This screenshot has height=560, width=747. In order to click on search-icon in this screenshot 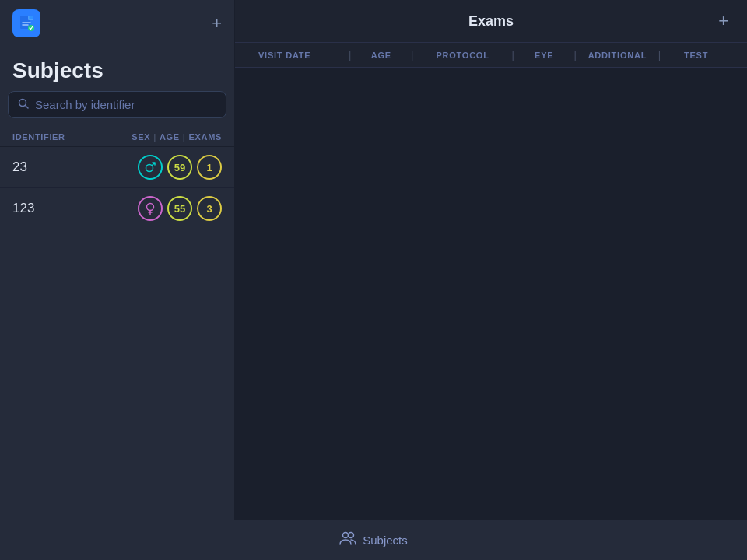, I will do `click(23, 104)`.